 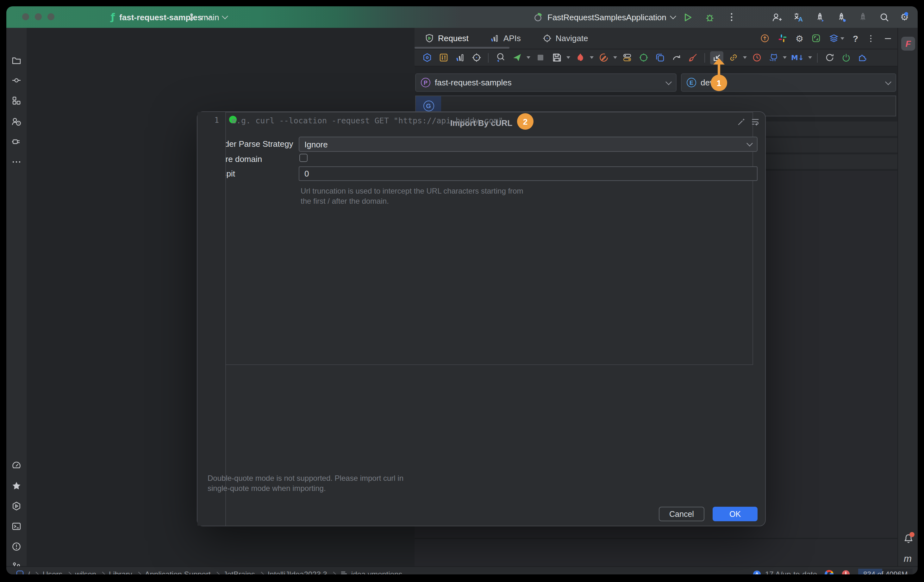 I want to click on panel-more-icon, so click(x=871, y=38).